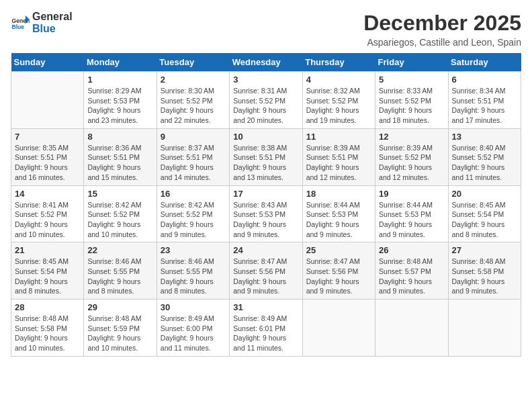  I want to click on calendar-week: 1Sunrise: 8:29 AM Sunset: 5:53 PM Daylig…, so click(266, 101).